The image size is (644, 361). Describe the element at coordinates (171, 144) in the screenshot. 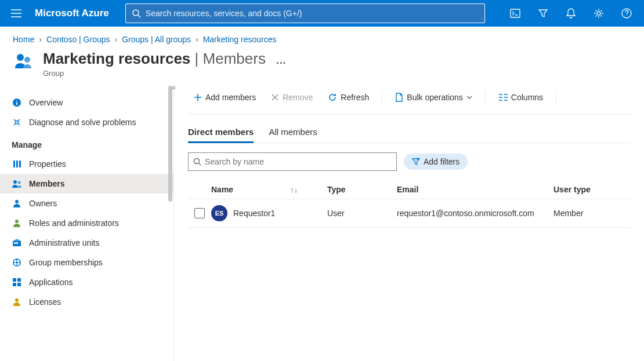

I see `sidebar-scrollbar` at that location.